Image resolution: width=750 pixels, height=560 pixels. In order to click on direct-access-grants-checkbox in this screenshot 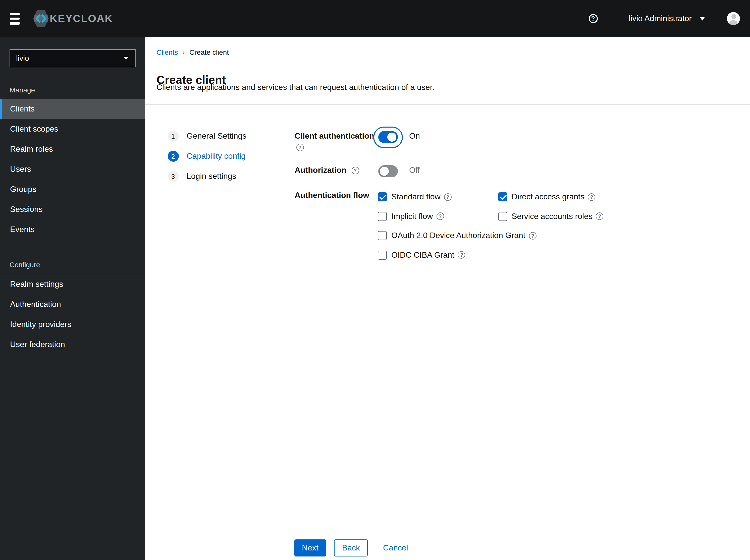, I will do `click(502, 197)`.